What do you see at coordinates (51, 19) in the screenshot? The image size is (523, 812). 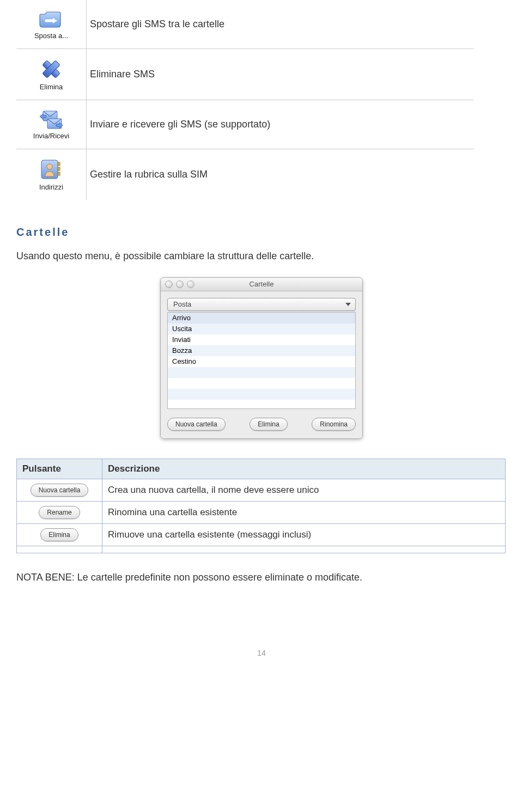 I see `folder-move-icon` at bounding box center [51, 19].